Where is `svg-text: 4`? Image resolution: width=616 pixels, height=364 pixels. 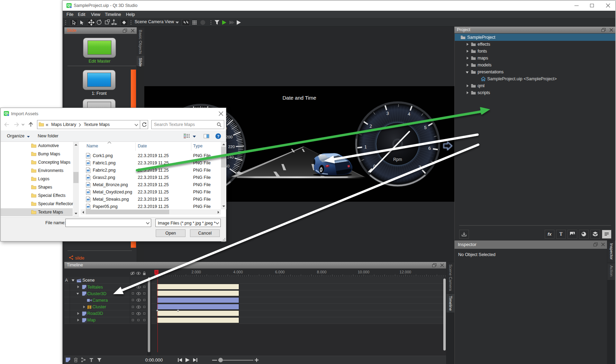 svg-text: 4 is located at coordinates (409, 114).